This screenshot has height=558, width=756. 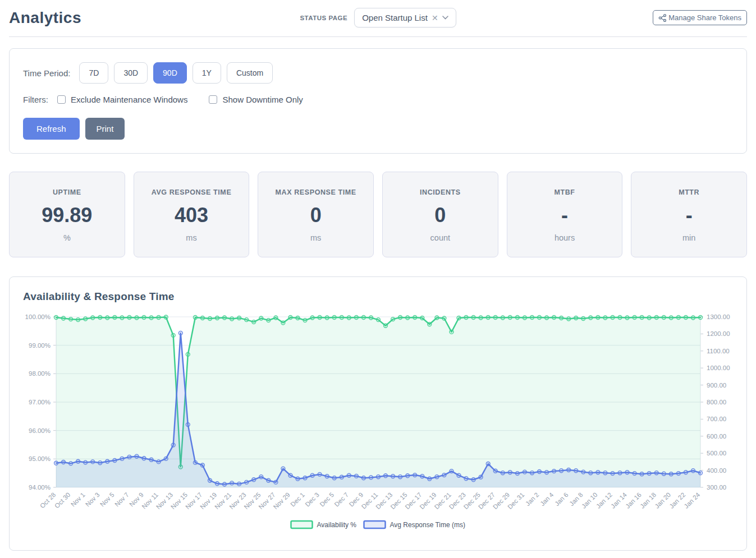 What do you see at coordinates (48, 500) in the screenshot?
I see `svg-text: Oct 28` at bounding box center [48, 500].